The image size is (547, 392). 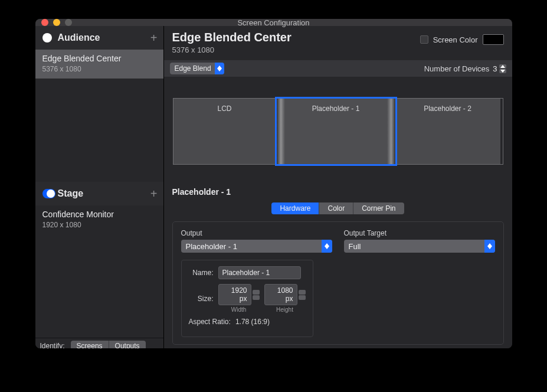 I want to click on height-field: 1080 px, so click(x=281, y=295).